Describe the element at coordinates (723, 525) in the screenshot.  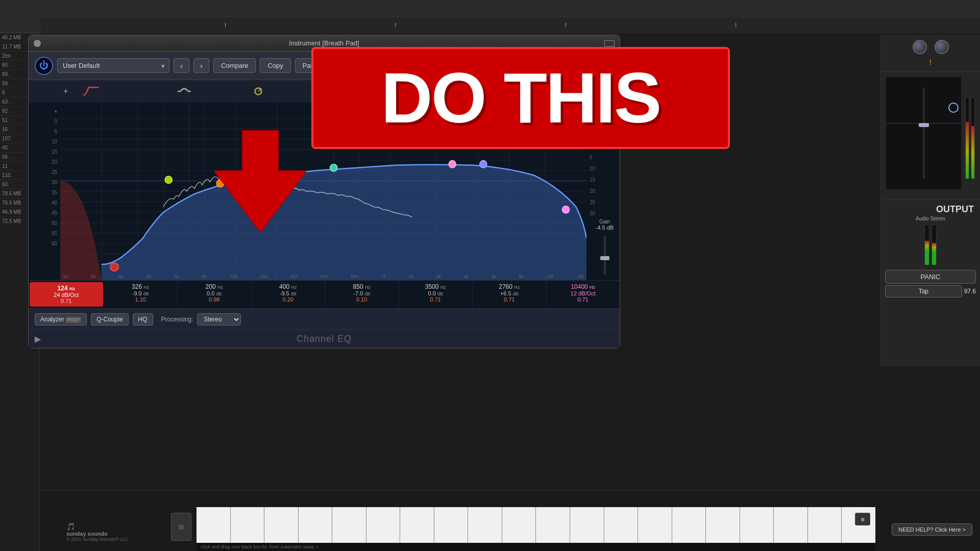
I see `key-w16` at that location.